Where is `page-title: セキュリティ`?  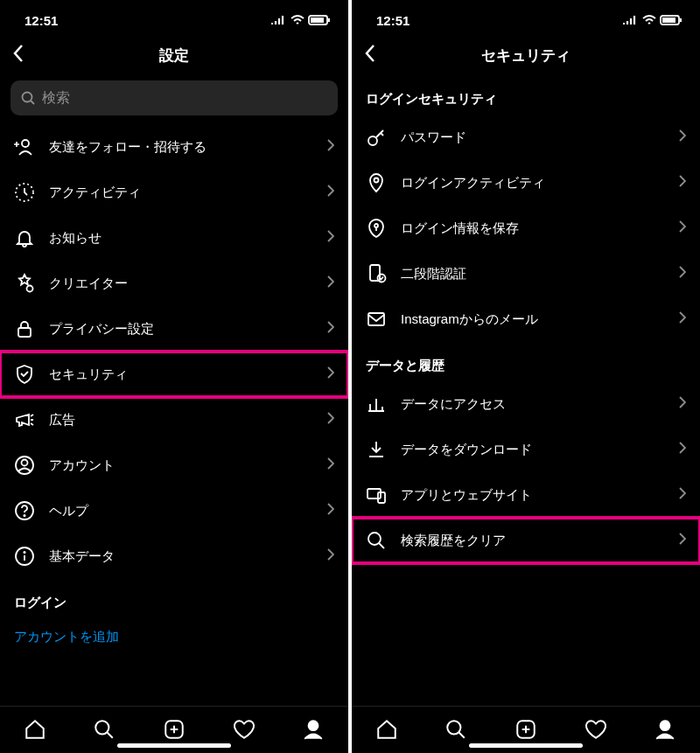
page-title: セキュリティ is located at coordinates (526, 56).